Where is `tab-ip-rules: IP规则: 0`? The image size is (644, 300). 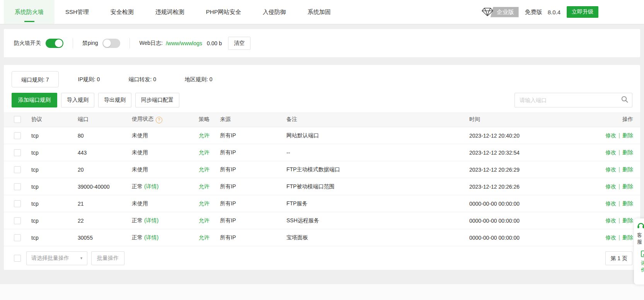 tab-ip-rules: IP规则: 0 is located at coordinates (89, 79).